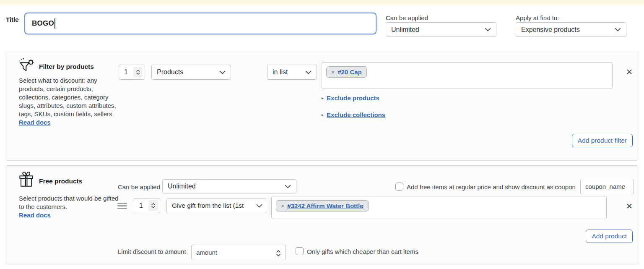 This screenshot has height=269, width=644. Describe the element at coordinates (144, 206) in the screenshot. I see `gift-quantity-value: 1` at that location.